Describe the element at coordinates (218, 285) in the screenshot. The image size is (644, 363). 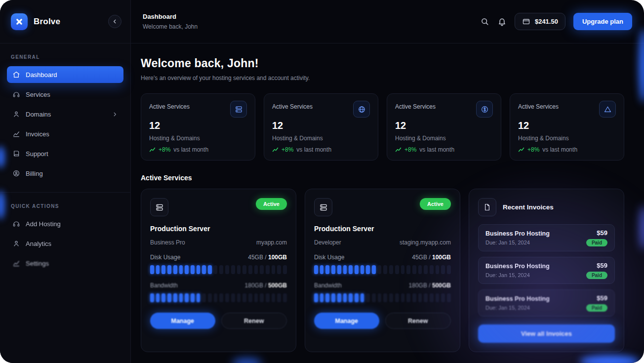
I see `bandwidth-row: Bandwidth 180GB / 500GB` at that location.